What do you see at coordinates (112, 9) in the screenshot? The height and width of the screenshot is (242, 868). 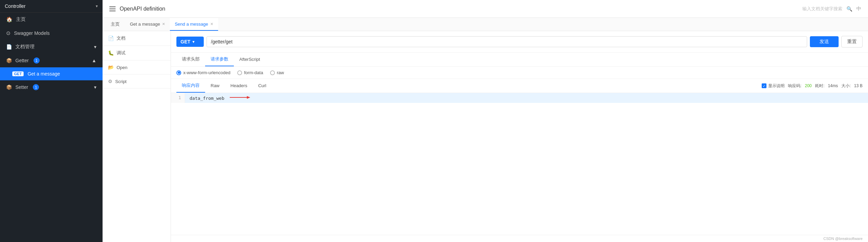 I see `hamburger-menu-icon` at bounding box center [112, 9].